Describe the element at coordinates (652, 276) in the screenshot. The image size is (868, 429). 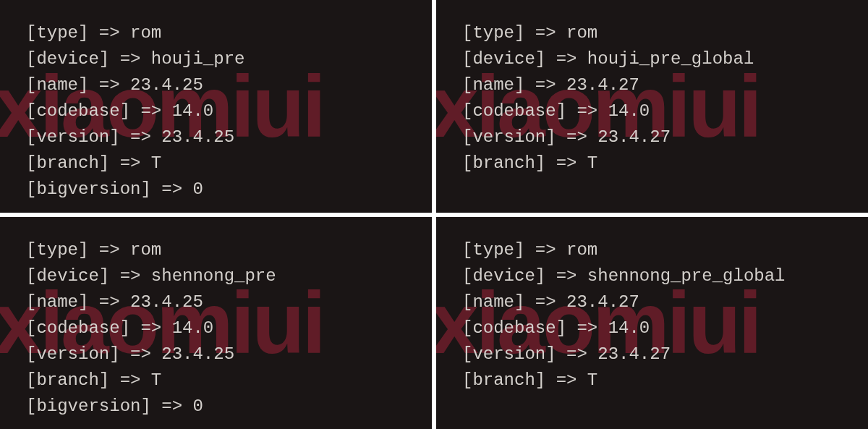
I see `terminal-line: [device] => shennong_pre_global` at that location.